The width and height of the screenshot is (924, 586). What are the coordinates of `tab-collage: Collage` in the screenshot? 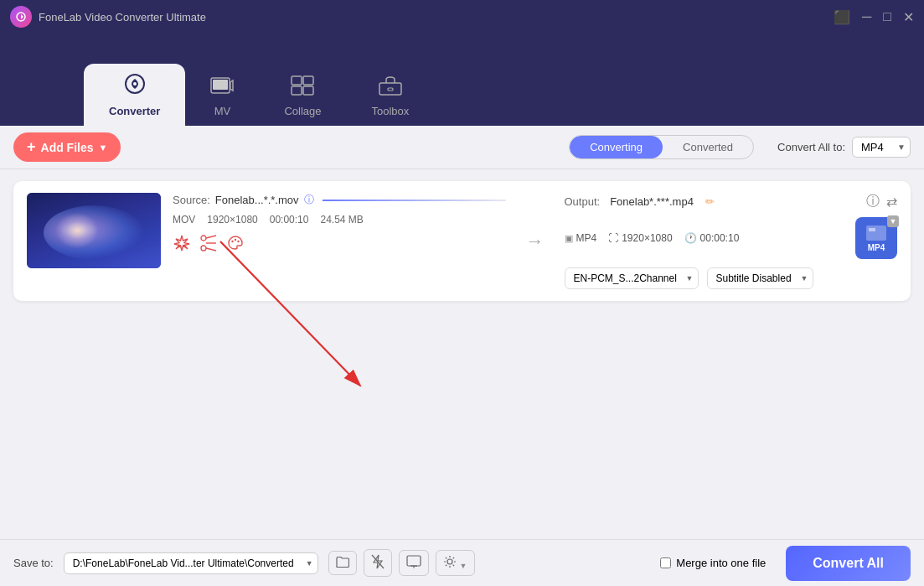 It's located at (302, 96).